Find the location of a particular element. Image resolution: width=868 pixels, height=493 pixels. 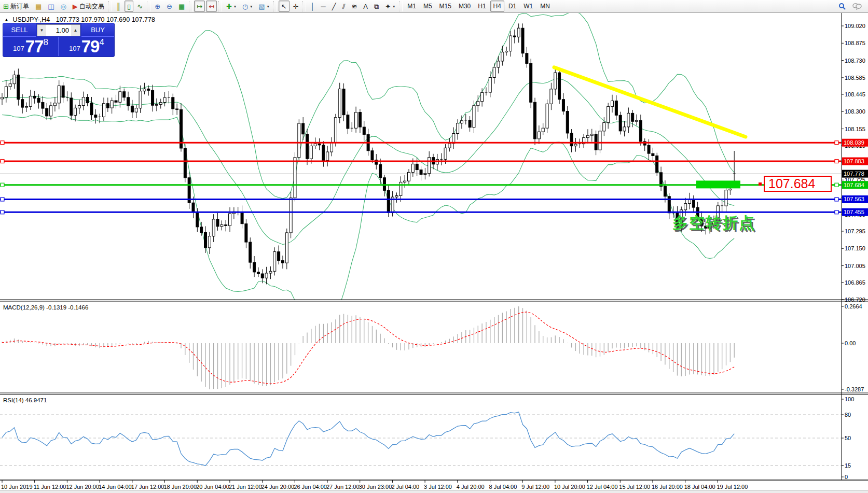

cursor-button: ↖ is located at coordinates (284, 6).